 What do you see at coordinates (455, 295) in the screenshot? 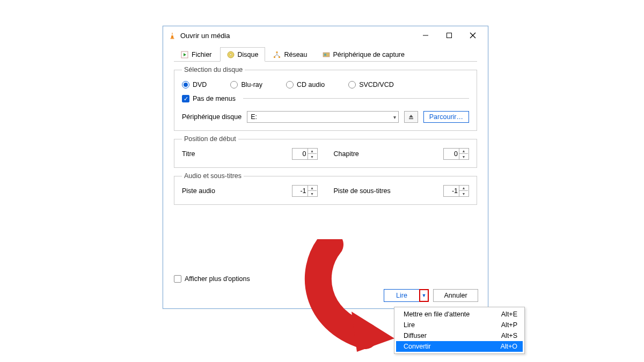
I see `cancel-label: Annuler` at bounding box center [455, 295].